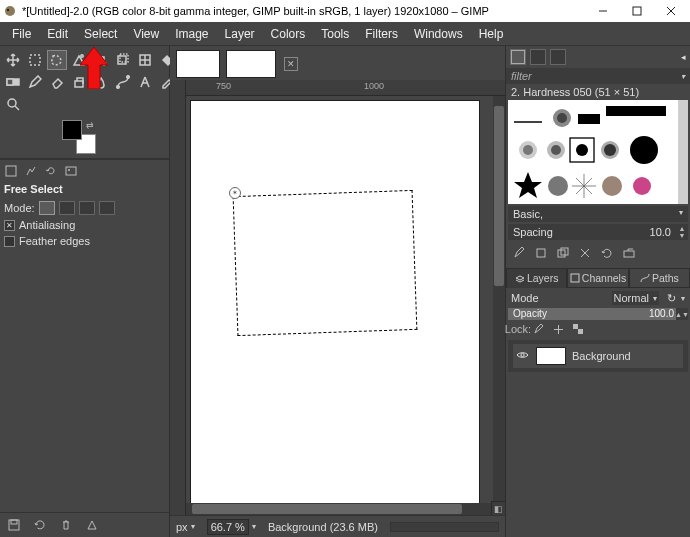 This screenshot has width=690, height=537. I want to click on antialias-checkbox: ✕, so click(10, 226).